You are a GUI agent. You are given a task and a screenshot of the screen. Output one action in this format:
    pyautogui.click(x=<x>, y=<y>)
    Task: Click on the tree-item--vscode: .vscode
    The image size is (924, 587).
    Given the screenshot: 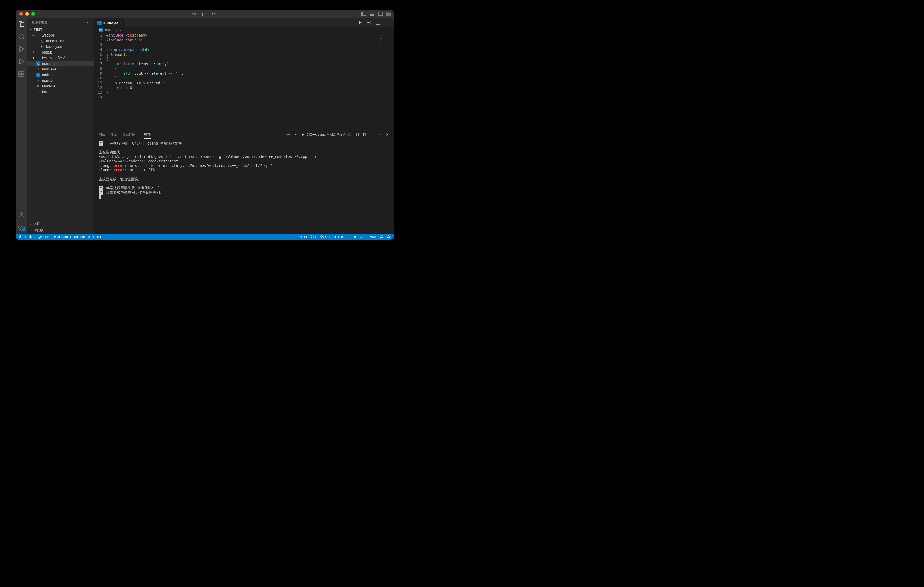 What is the action you would take?
    pyautogui.click(x=61, y=35)
    